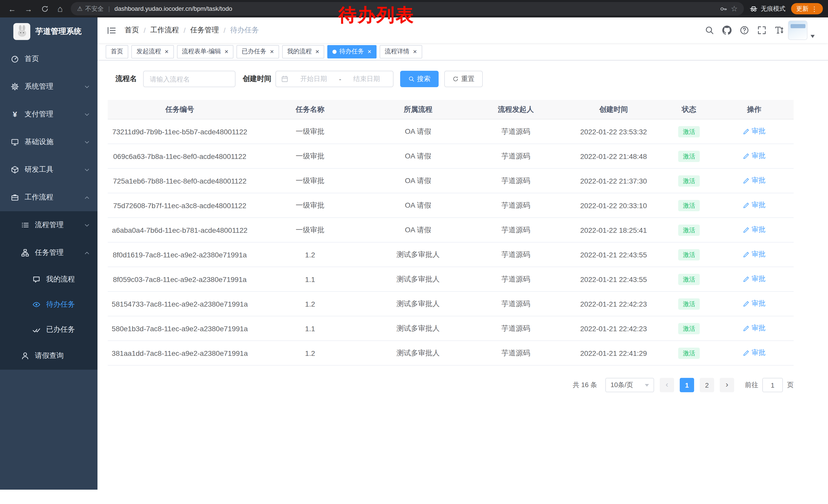  Describe the element at coordinates (335, 79) in the screenshot. I see `date-range-picker: 开始日期 - 结束日期` at that location.